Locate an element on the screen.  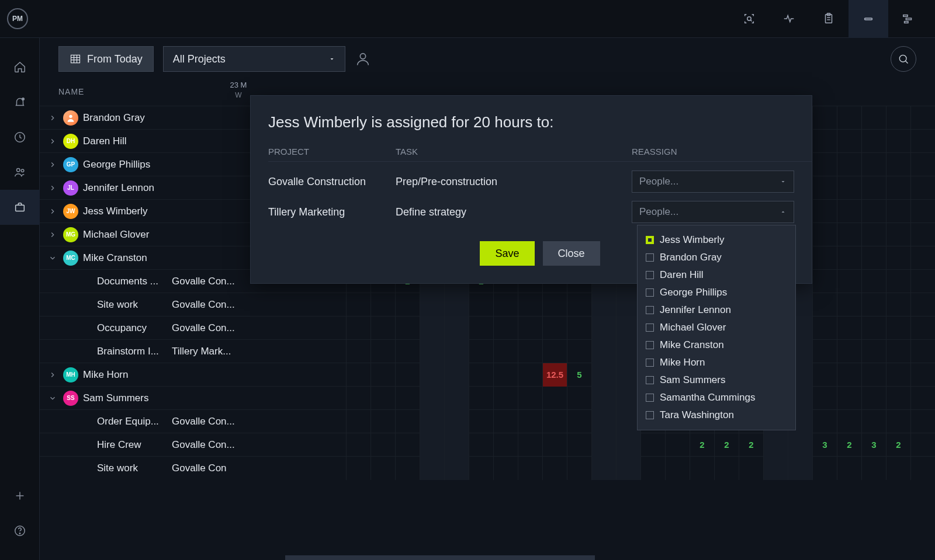
dropdown-item: Daren Hill is located at coordinates (716, 275).